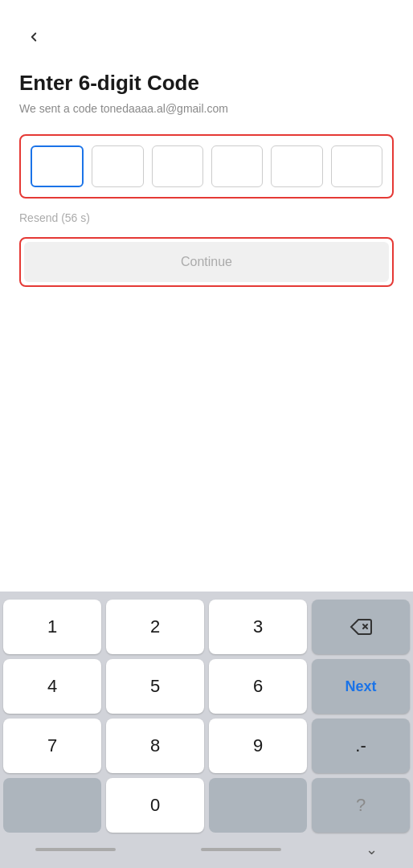 The width and height of the screenshot is (413, 868). Describe the element at coordinates (206, 166) in the screenshot. I see `code-input-group` at that location.